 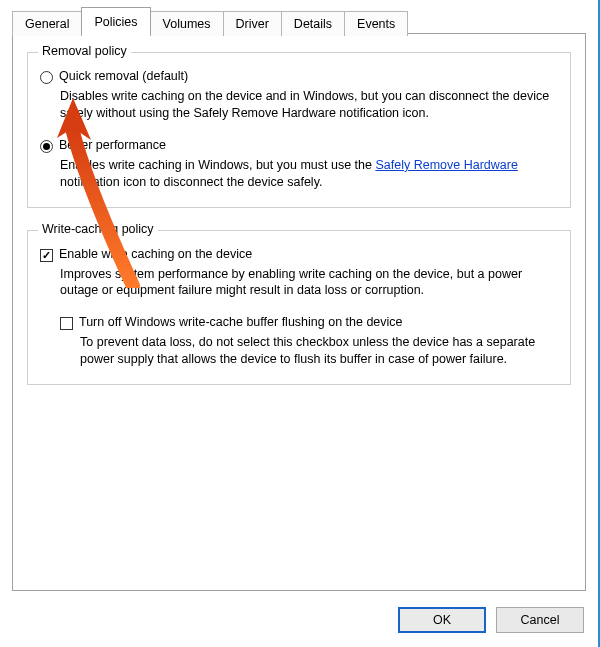 I want to click on tab-policies: Policies, so click(x=116, y=21).